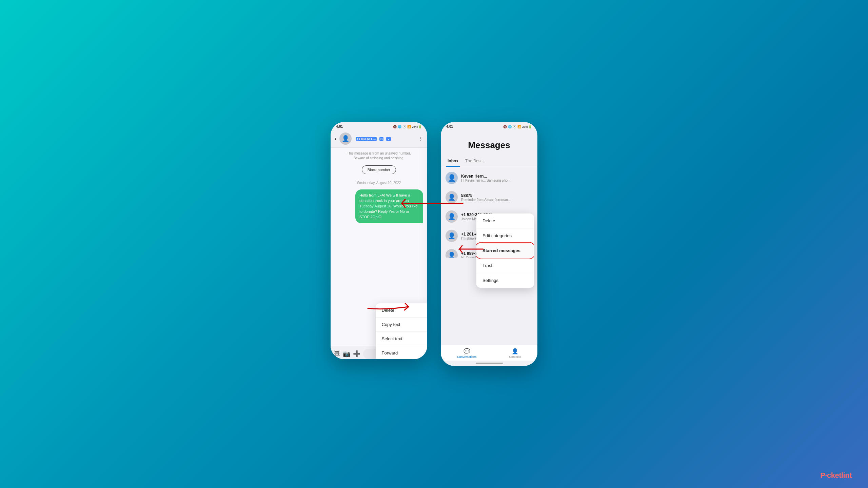  I want to click on starred-messages-label: Starred messages, so click(501, 251).